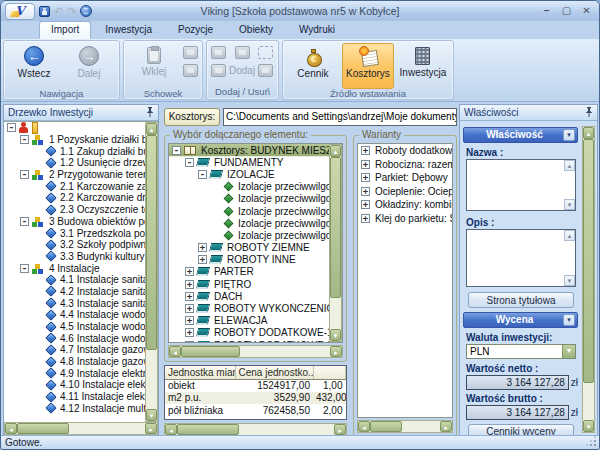  Describe the element at coordinates (546, 11) in the screenshot. I see `minimize-button: –` at that location.